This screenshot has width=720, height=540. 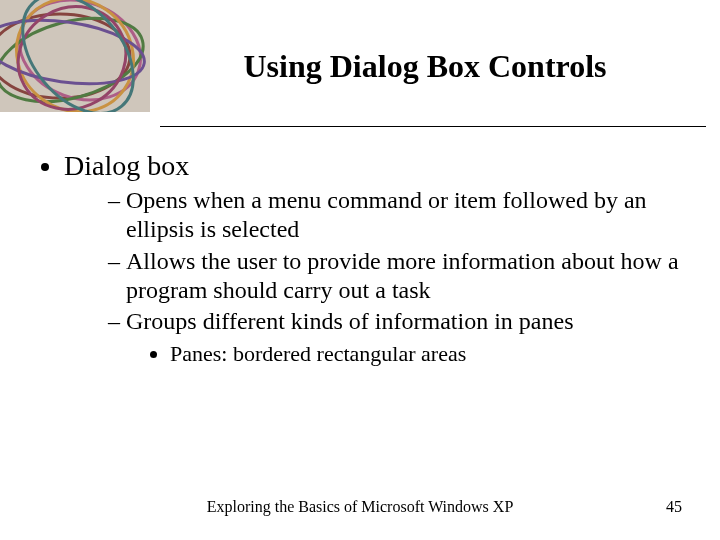 What do you see at coordinates (126, 166) in the screenshot?
I see `bullet-text: Dialog box` at bounding box center [126, 166].